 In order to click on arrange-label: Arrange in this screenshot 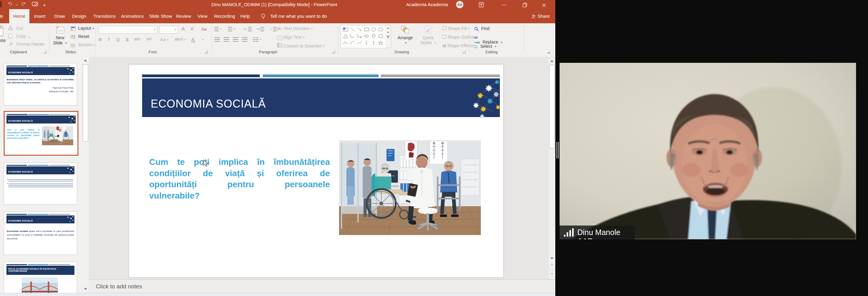, I will do `click(405, 38)`.